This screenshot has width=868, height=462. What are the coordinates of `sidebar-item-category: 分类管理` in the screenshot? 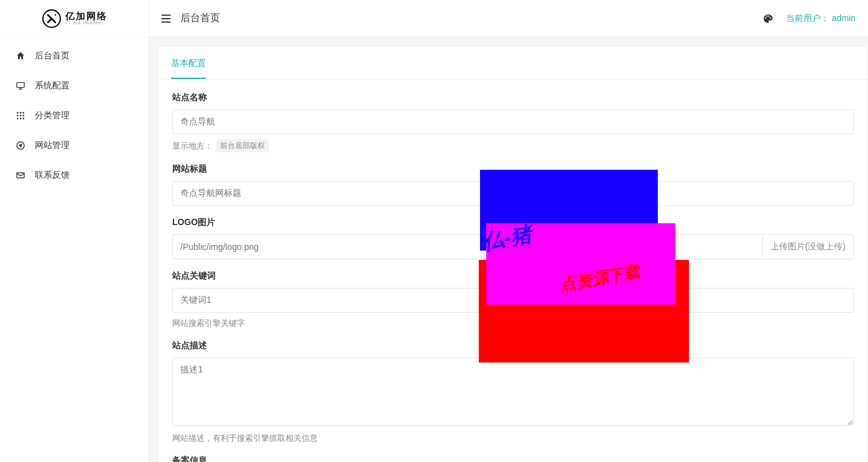 It's located at (75, 116).